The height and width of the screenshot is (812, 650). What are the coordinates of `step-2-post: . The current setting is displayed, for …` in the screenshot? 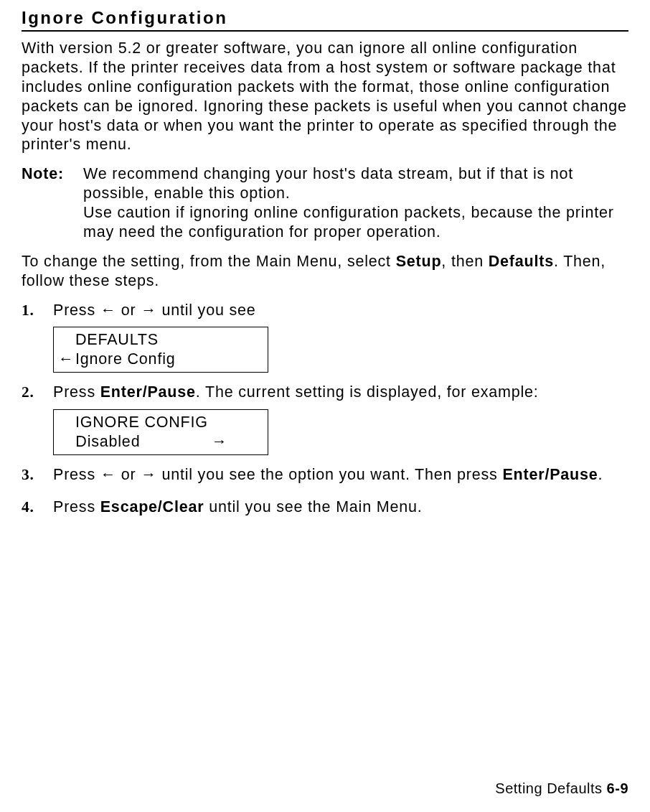 It's located at (367, 392).